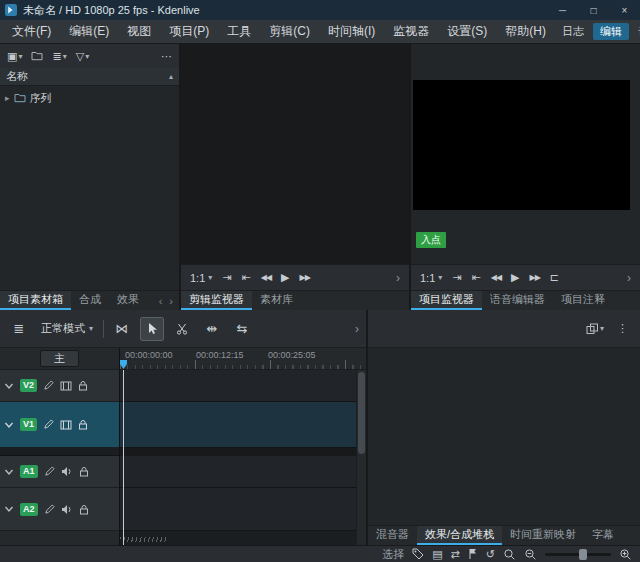  Describe the element at coordinates (357, 329) in the screenshot. I see `toolbar-overflow-button: ›` at that location.